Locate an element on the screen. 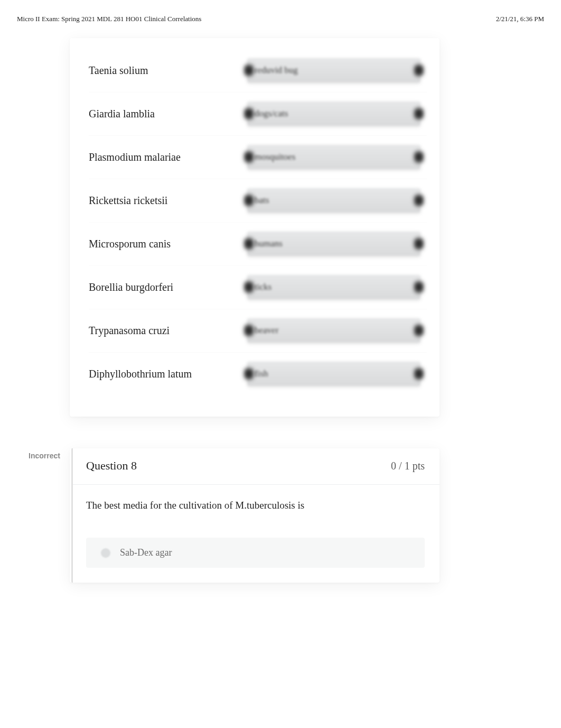 The image size is (561, 728). match-row: Rickettsia ricketsii bats is located at coordinates (255, 200).